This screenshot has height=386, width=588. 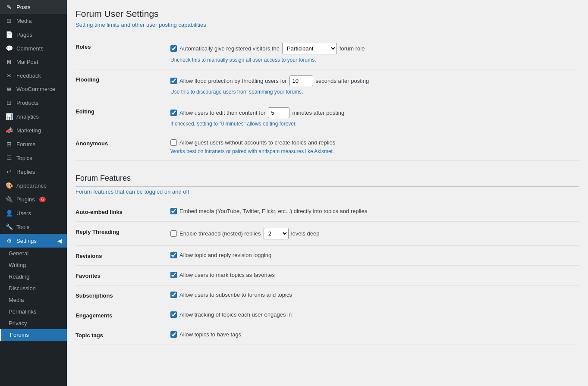 What do you see at coordinates (173, 81) in the screenshot?
I see `flooding-checkbox` at bounding box center [173, 81].